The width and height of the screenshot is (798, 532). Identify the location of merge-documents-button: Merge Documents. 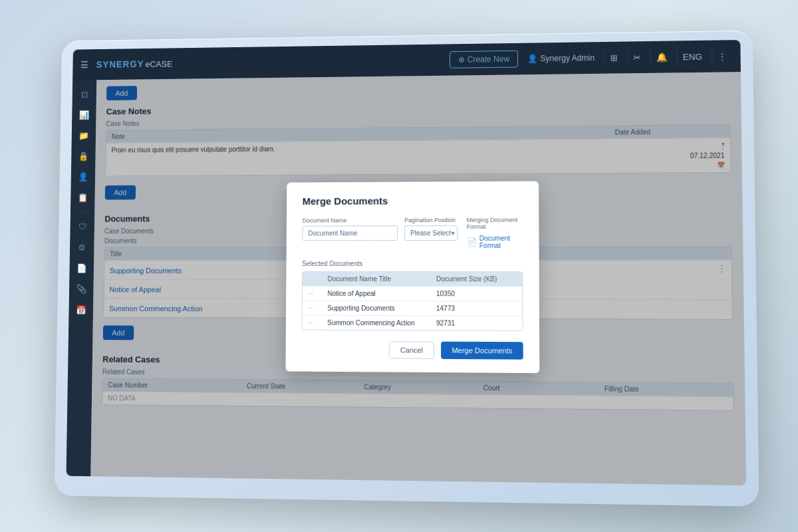
(482, 351).